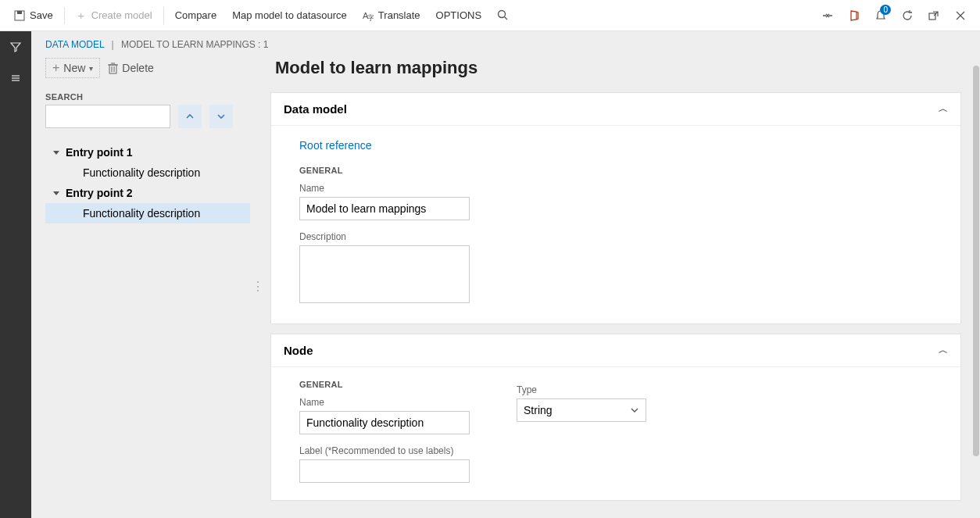  I want to click on close-icon, so click(960, 16).